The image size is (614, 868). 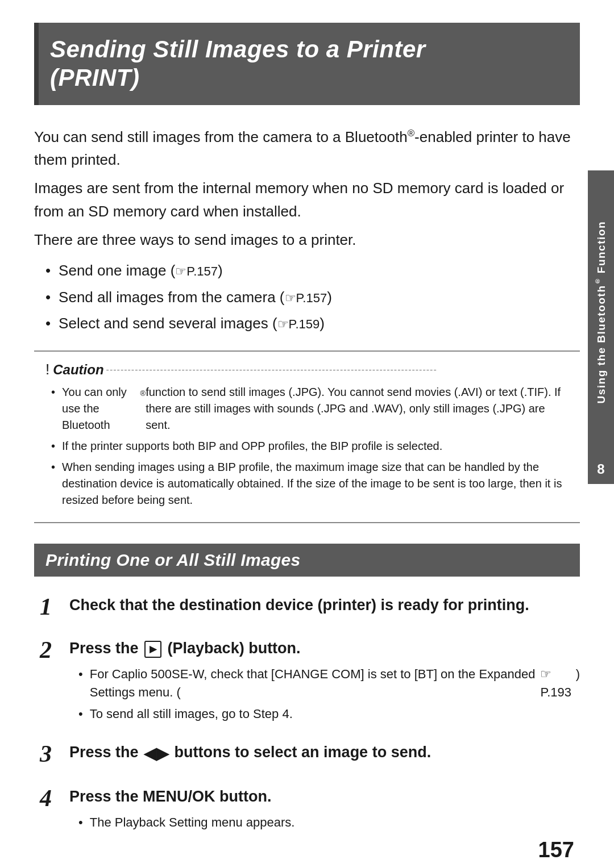 I want to click on list-item: Send all images from the camera (☞P.157), so click(x=313, y=297).